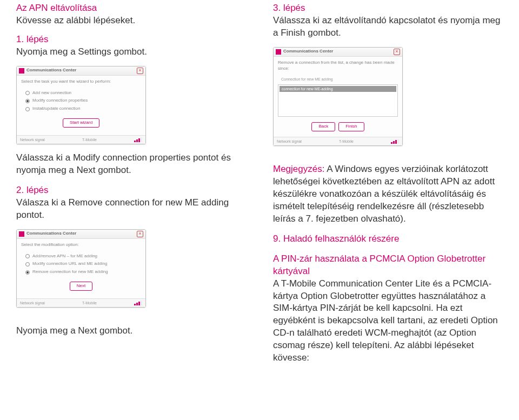 This screenshot has height=420, width=519. Describe the element at coordinates (388, 265) in the screenshot. I see `pin-lock-heading: A PIN-zár használata a PCMCIA Option Glo…` at that location.